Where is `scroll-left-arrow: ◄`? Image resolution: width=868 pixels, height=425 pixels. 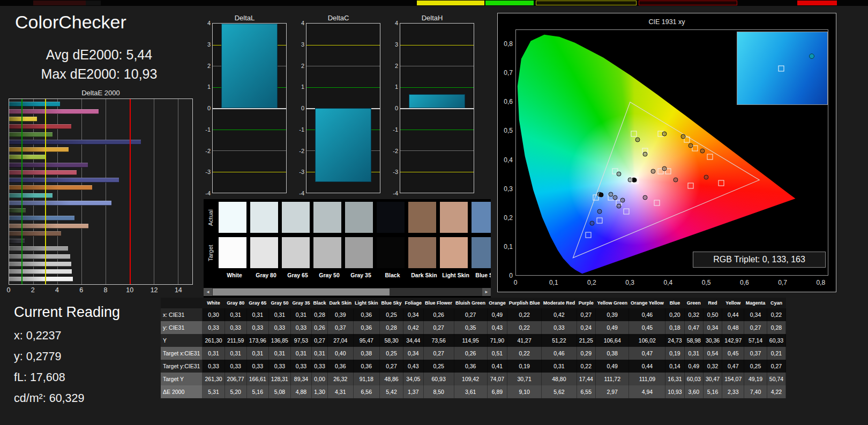 scroll-left-arrow: ◄ is located at coordinates (208, 292).